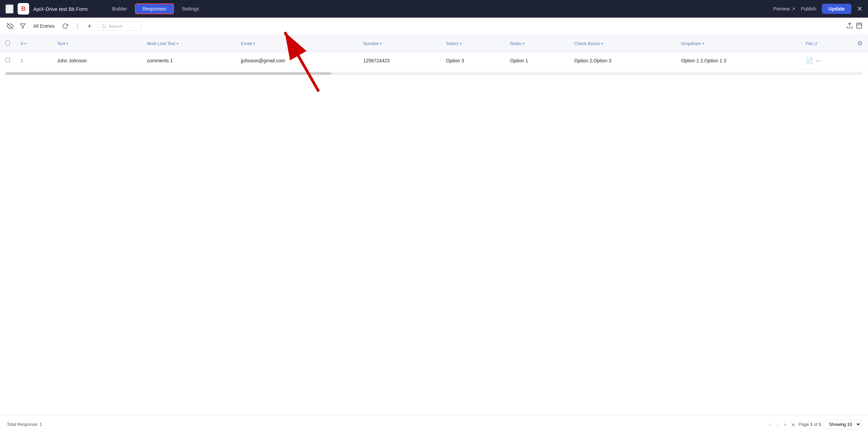 This screenshot has width=868, height=435. Describe the element at coordinates (33, 43) in the screenshot. I see `col-header-num: # ▾` at that location.